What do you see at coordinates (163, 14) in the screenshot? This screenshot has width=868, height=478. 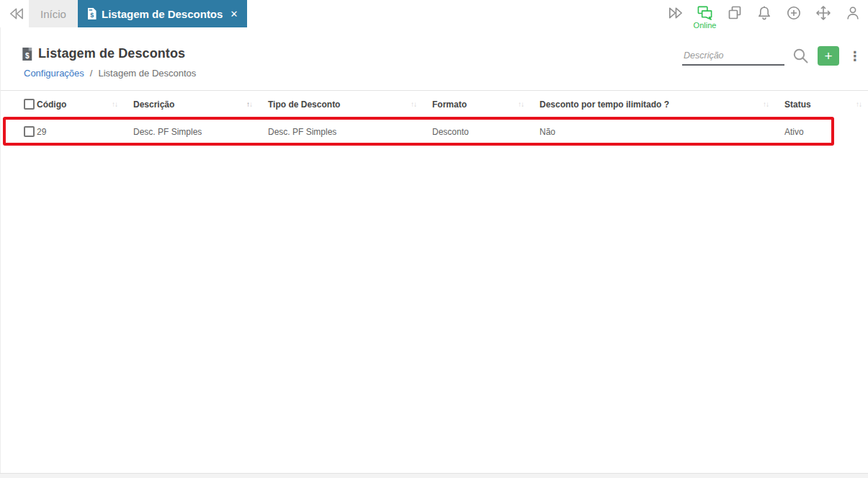 I see `tab-listagem-de-descontos: $ Listagem de Descontos ✕` at bounding box center [163, 14].